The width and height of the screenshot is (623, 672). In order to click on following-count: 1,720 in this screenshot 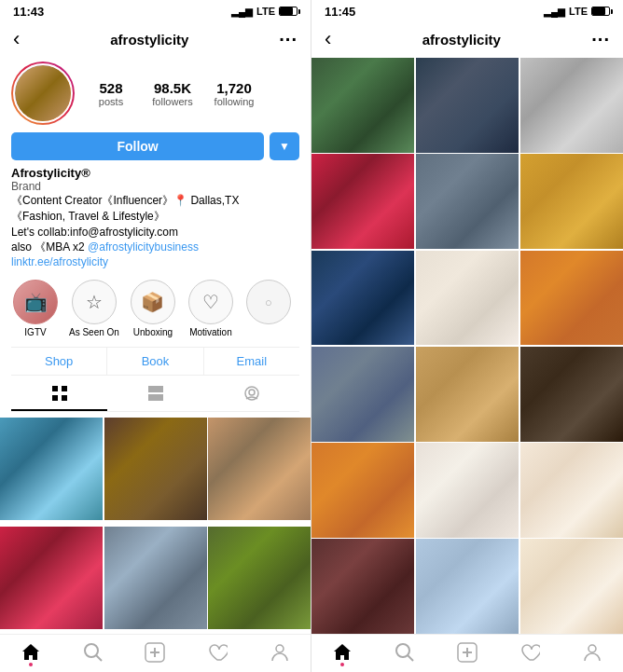, I will do `click(234, 88)`.